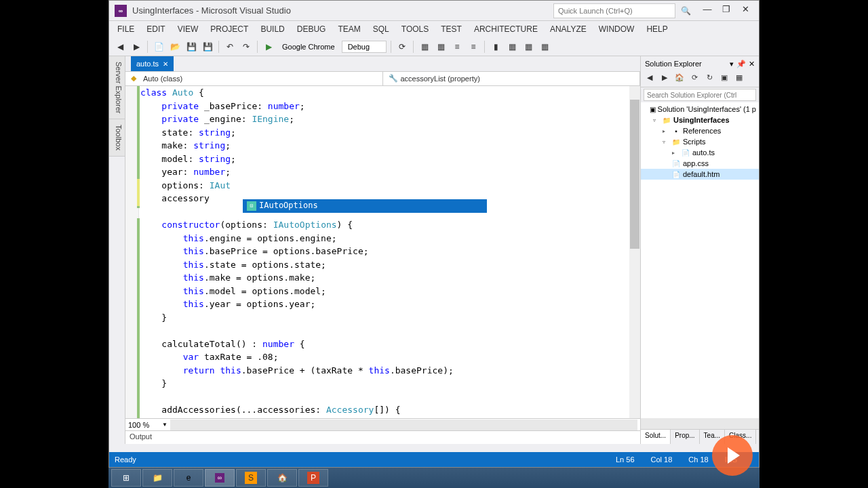 The image size is (868, 488). I want to click on menu-test: TEST, so click(452, 29).